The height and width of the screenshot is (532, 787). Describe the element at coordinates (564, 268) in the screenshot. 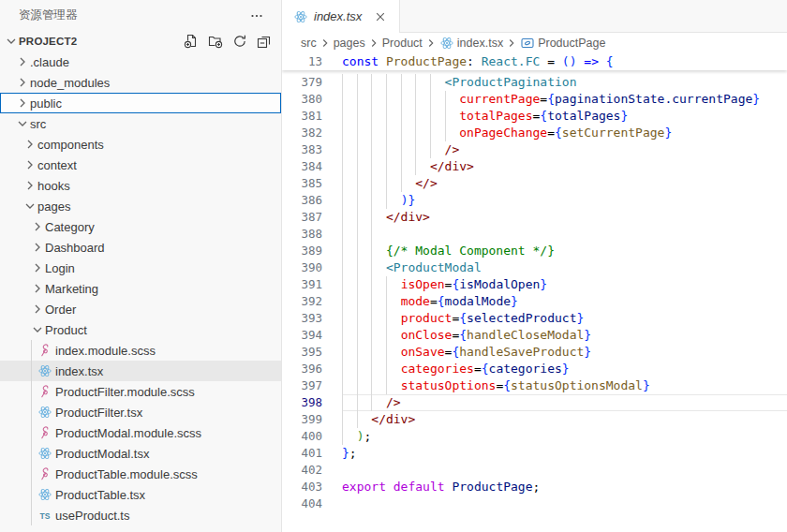

I see `line-content: <ProductModal` at that location.